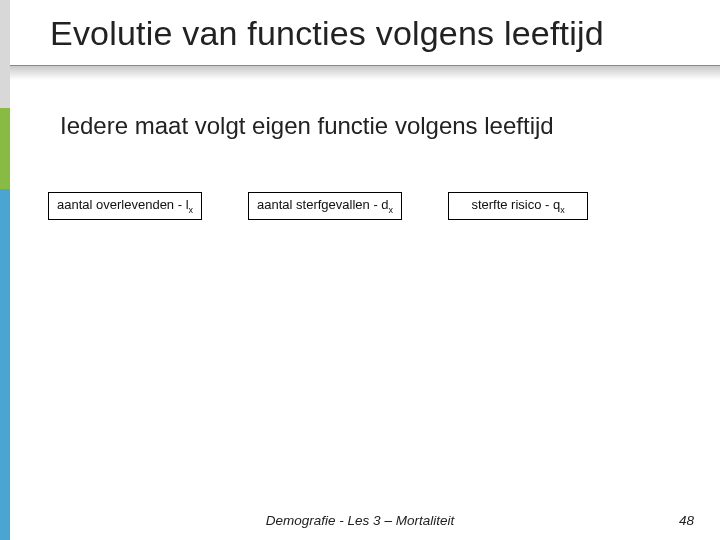 Image resolution: width=720 pixels, height=540 pixels. Describe the element at coordinates (369, 206) in the screenshot. I see `label-boxes-row: aantal overlevenden - lx aantal sterfgev…` at that location.